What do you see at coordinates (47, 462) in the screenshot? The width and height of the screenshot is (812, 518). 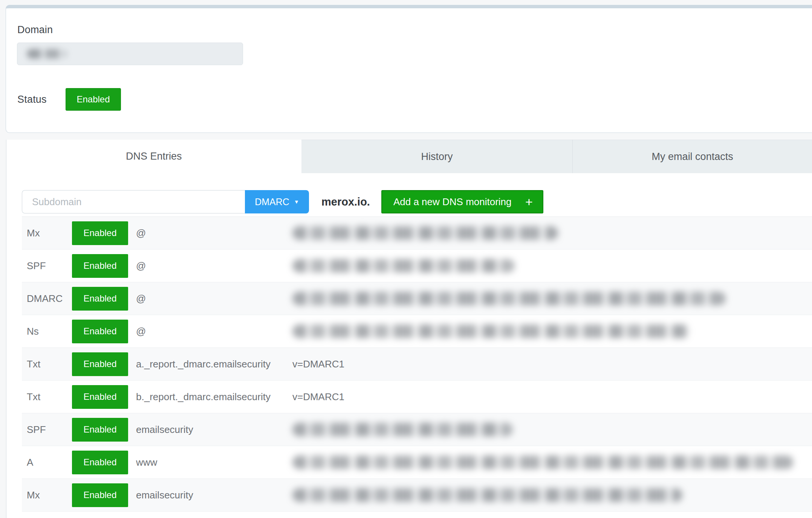 I see `record-type: A` at bounding box center [47, 462].